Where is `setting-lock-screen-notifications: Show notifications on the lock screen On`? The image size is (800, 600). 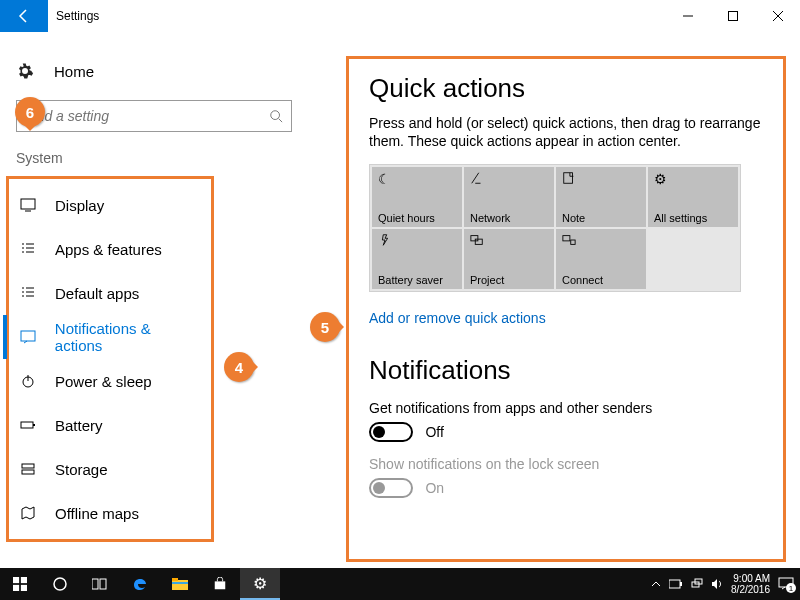 setting-lock-screen-notifications: Show notifications on the lock screen On is located at coordinates (566, 477).